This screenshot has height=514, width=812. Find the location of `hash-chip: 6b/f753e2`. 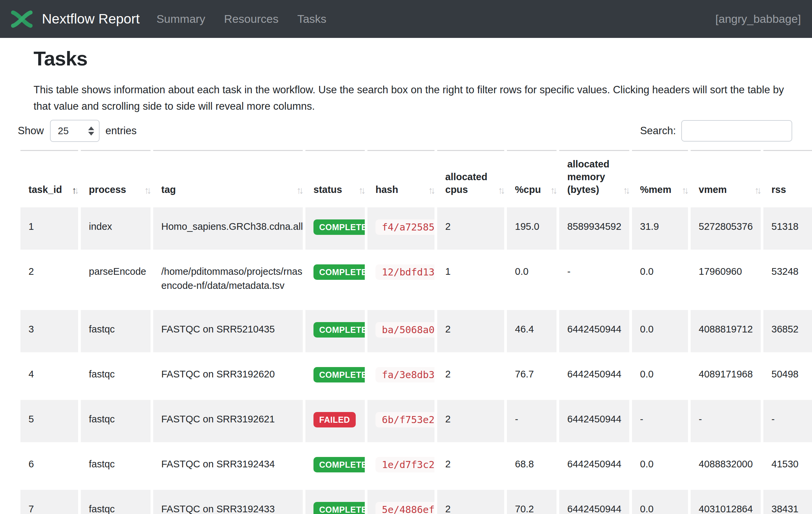

hash-chip: 6b/f753e2 is located at coordinates (405, 420).